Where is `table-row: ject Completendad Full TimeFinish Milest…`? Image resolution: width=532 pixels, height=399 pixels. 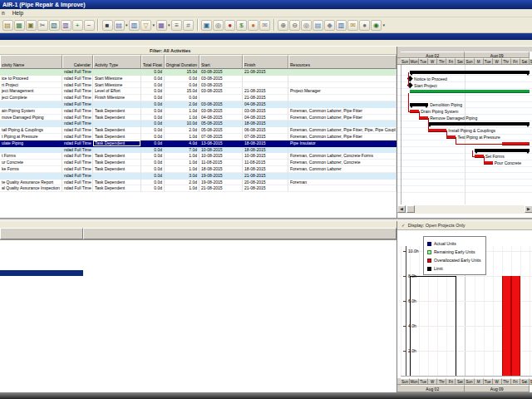
table-row: ject Completendad Full TimeFinish Milest… is located at coordinates (198, 98).